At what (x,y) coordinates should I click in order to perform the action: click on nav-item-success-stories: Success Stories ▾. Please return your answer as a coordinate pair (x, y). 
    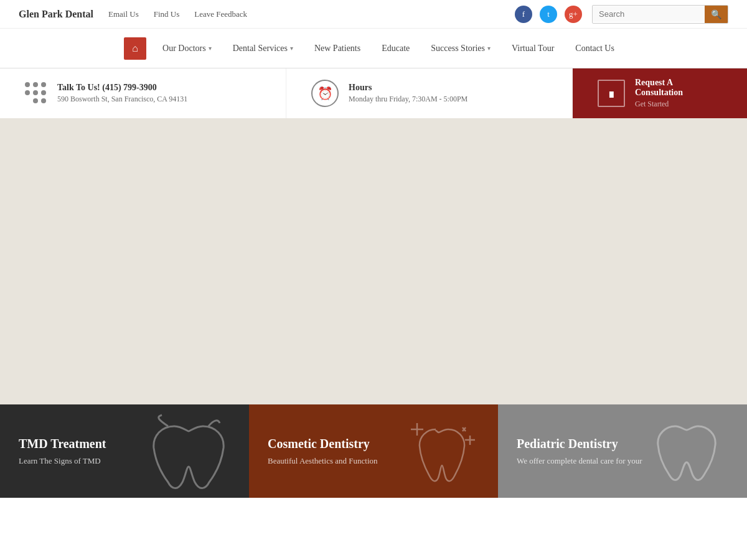
    Looking at the image, I should click on (461, 49).